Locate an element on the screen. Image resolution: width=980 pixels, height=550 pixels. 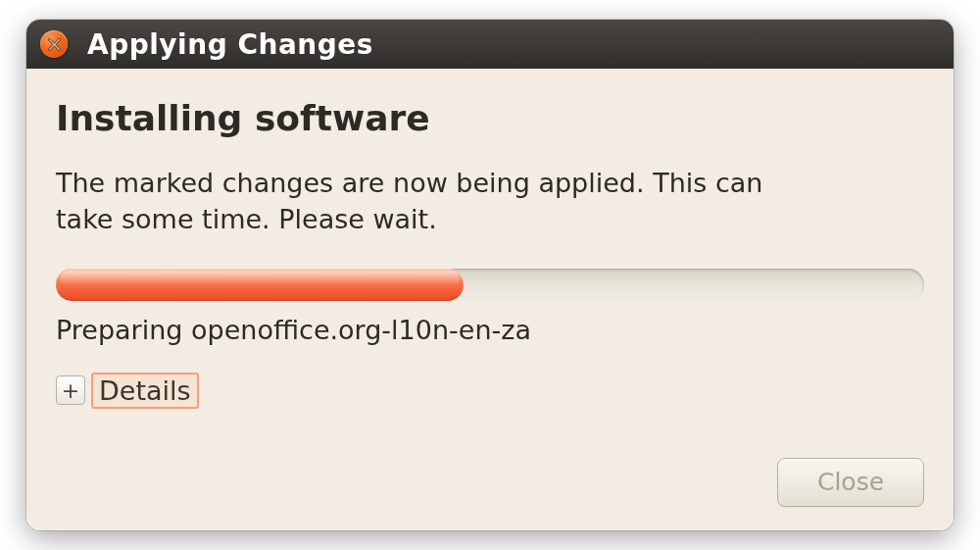
close-icon is located at coordinates (55, 45).